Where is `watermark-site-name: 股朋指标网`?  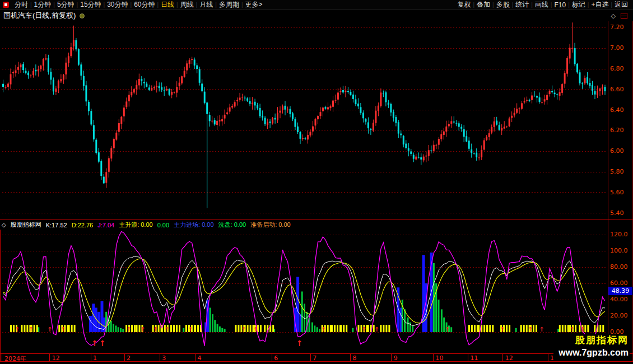
watermark-site-name: 股朋指标网 is located at coordinates (591, 340).